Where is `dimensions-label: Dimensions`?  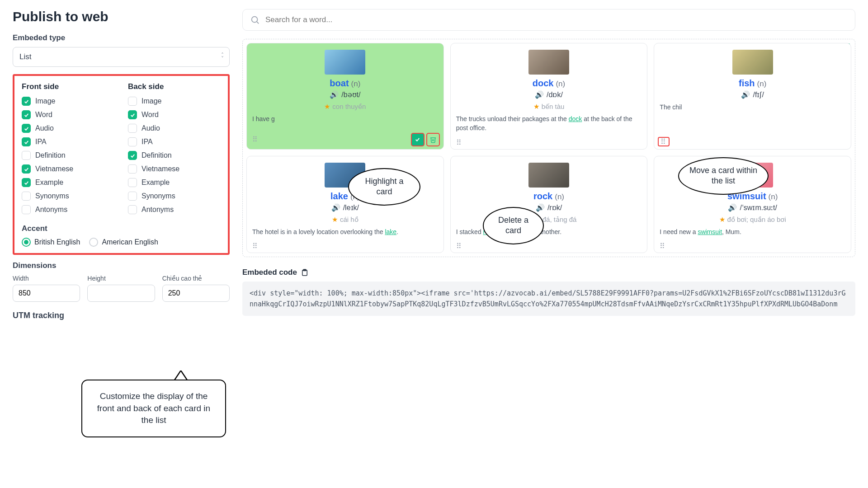 dimensions-label: Dimensions is located at coordinates (121, 266).